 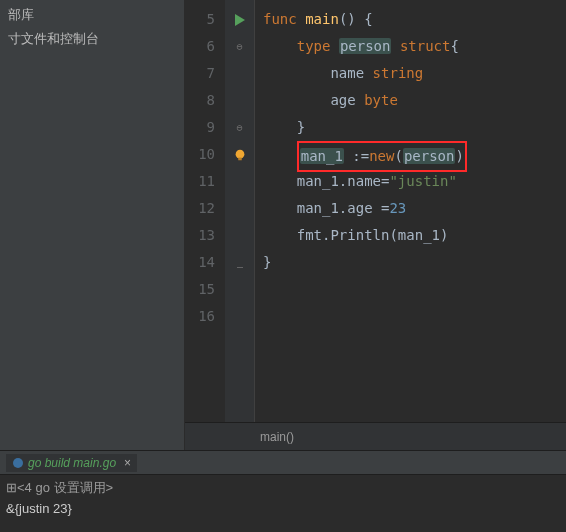 What do you see at coordinates (277, 437) in the screenshot?
I see `breadcrumb-item: main()` at bounding box center [277, 437].